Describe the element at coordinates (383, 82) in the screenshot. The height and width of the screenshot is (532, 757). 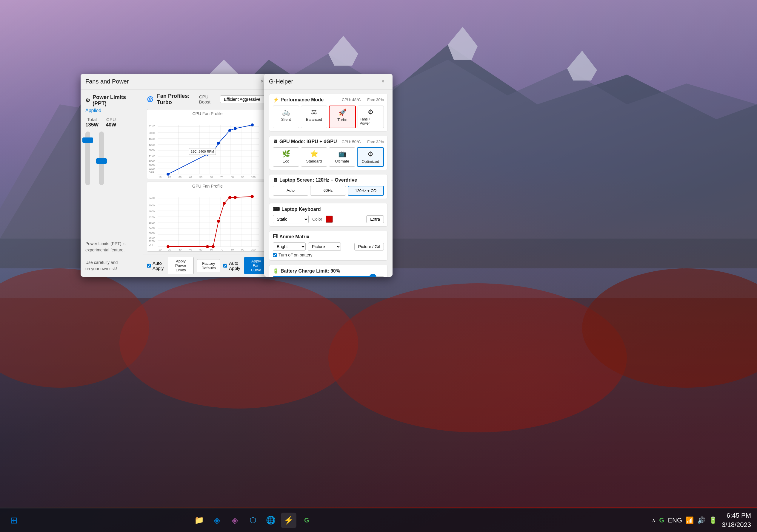
I see `ghelper-close-button: ×` at that location.